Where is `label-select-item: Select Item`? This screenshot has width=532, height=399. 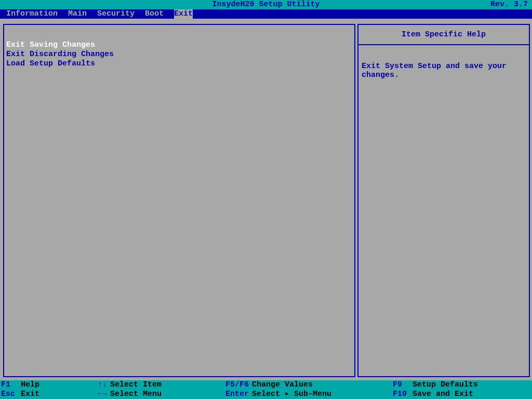 label-select-item: Select Item is located at coordinates (136, 385).